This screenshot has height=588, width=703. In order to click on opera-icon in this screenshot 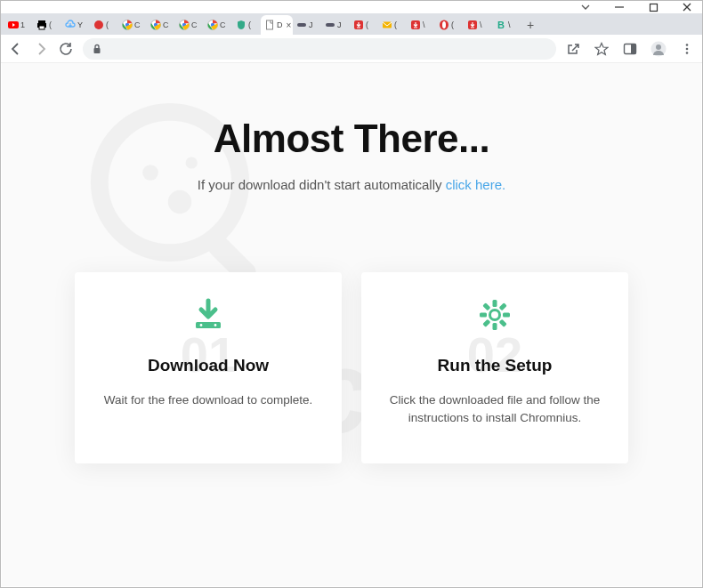, I will do `click(444, 25)`.